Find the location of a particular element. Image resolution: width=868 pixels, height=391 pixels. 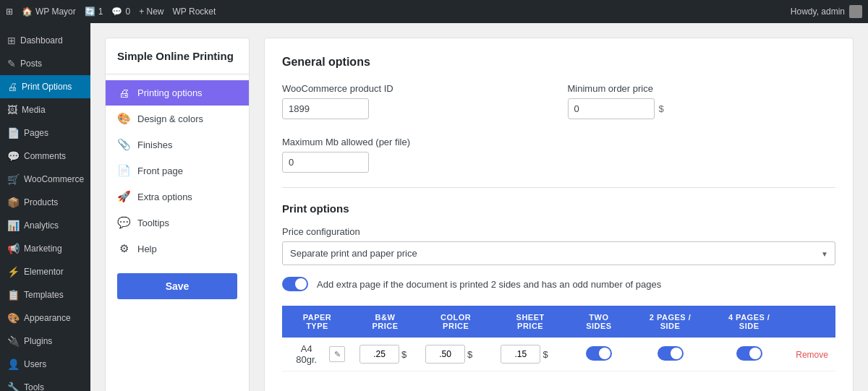

sidebar-label-tools: Tools is located at coordinates (34, 387).